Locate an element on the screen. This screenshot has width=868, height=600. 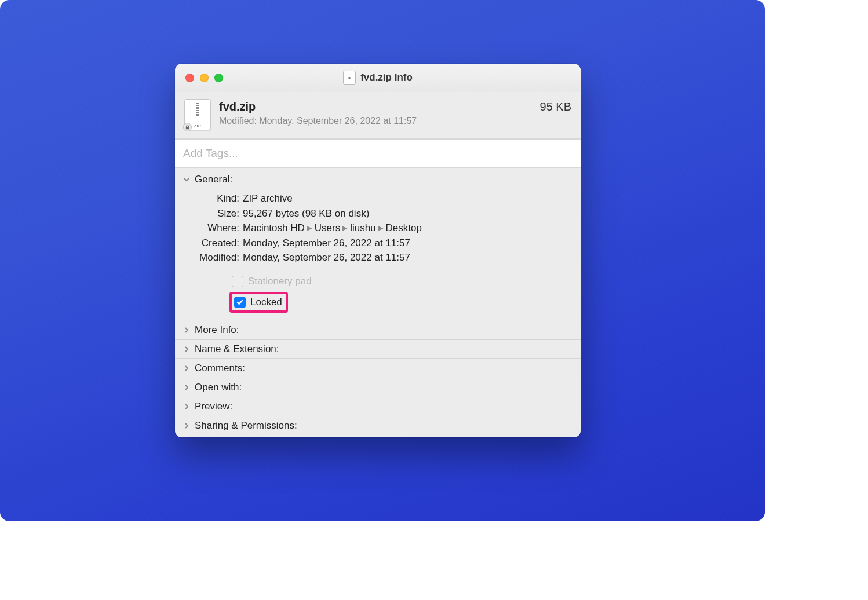
section-sharing-permissions: Sharing & Permissions: is located at coordinates (378, 426).